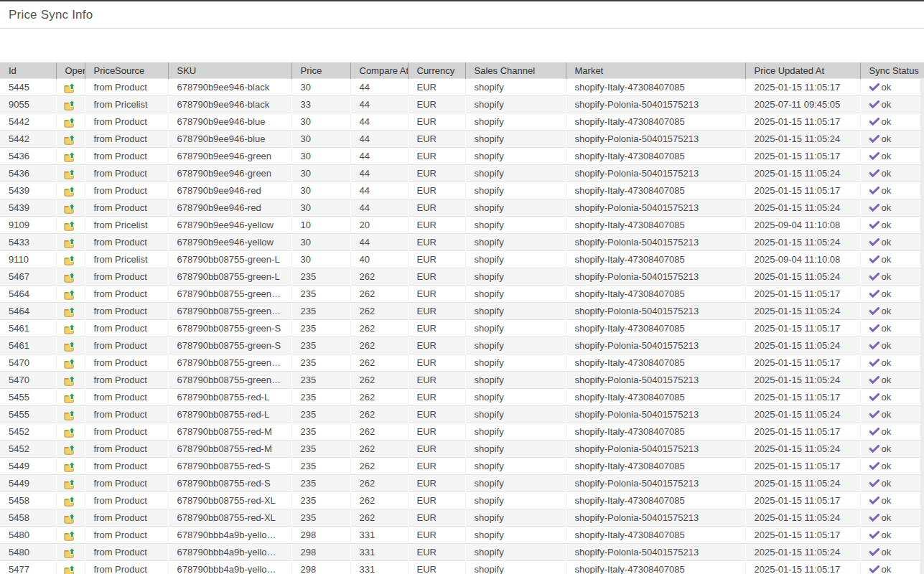 Image resolution: width=924 pixels, height=574 pixels. I want to click on cell-compare-at: 262, so click(379, 397).